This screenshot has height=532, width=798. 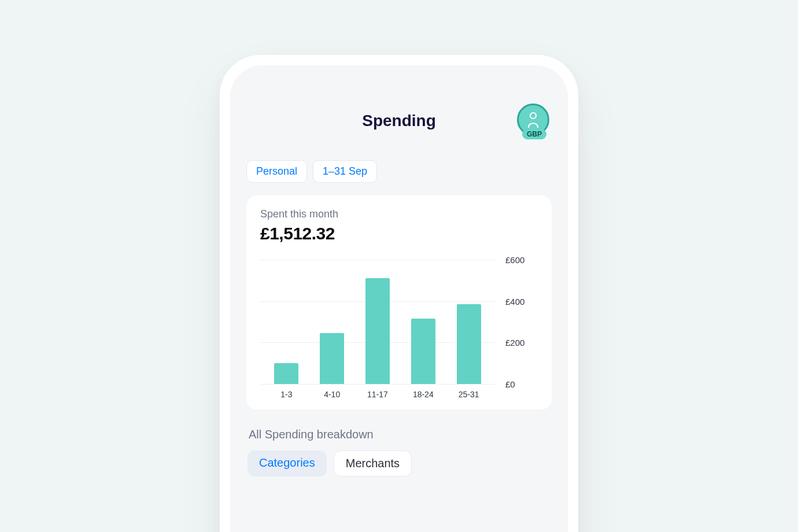 I want to click on account-filter-chip: Personal, so click(x=276, y=171).